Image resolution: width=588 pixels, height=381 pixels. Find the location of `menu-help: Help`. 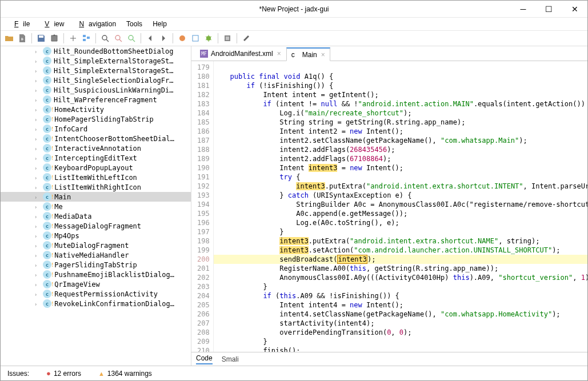

menu-help: Help is located at coordinates (160, 24).